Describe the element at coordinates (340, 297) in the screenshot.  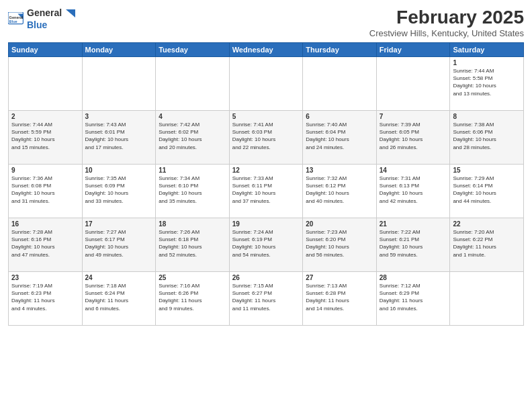
I see `day-info: Sunrise: 7:13 AM Sunset: 6:28 PM Dayligh…` at that location.